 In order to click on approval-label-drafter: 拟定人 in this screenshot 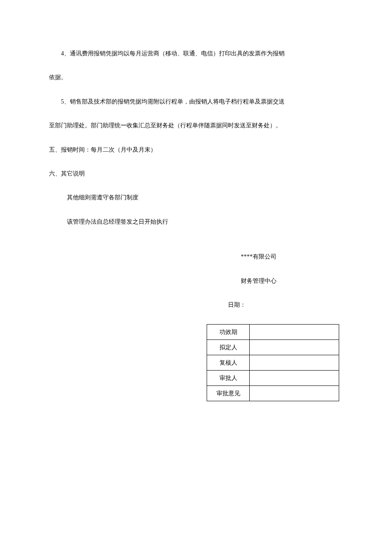, I will do `click(228, 348)`.